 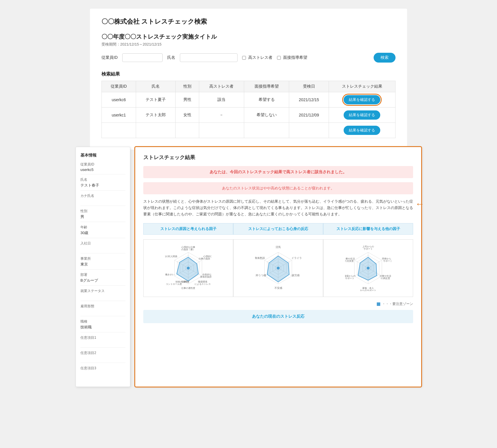 I want to click on svg-text: 抑うつ感, so click(x=261, y=275).